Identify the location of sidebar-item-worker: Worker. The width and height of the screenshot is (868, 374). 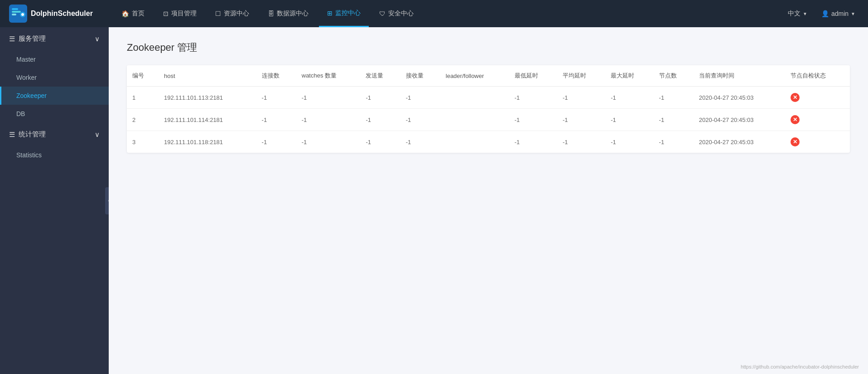
(54, 78).